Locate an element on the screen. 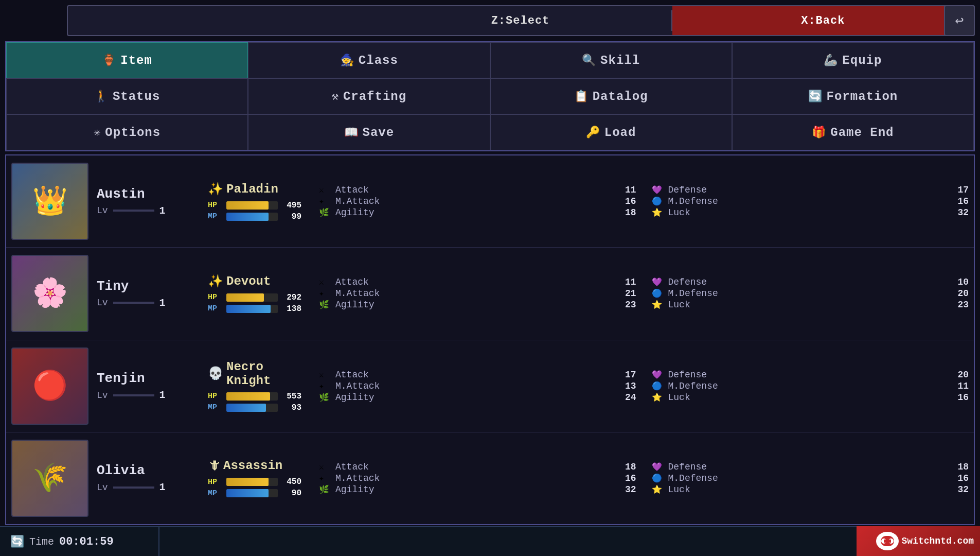 The height and width of the screenshot is (556, 980). tiny-hp-val: 292 is located at coordinates (291, 298).